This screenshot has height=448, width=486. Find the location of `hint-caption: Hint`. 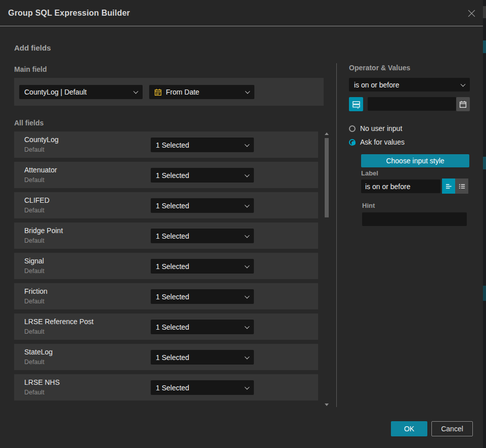

hint-caption: Hint is located at coordinates (368, 205).